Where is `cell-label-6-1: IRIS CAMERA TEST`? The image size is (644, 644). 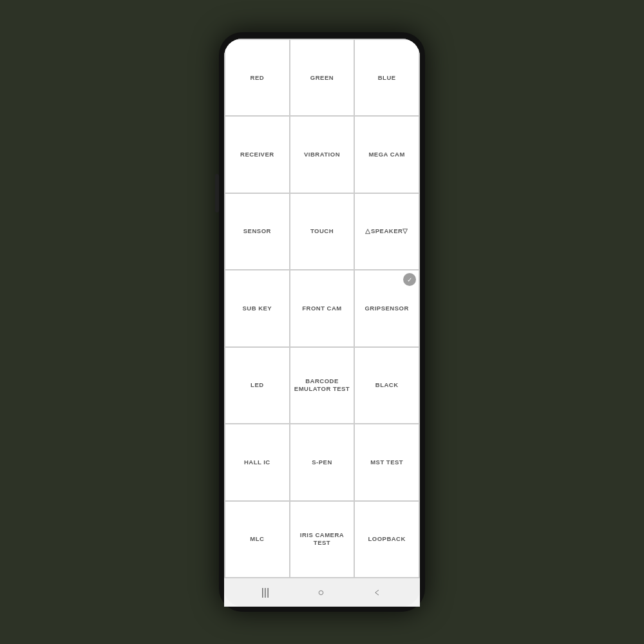 cell-label-6-1: IRIS CAMERA TEST is located at coordinates (322, 540).